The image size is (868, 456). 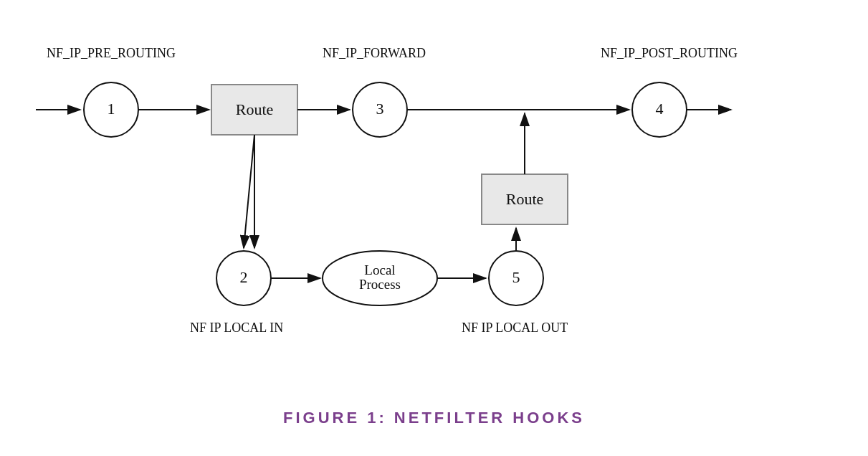 I want to click on node-3-label: 3, so click(x=380, y=109).